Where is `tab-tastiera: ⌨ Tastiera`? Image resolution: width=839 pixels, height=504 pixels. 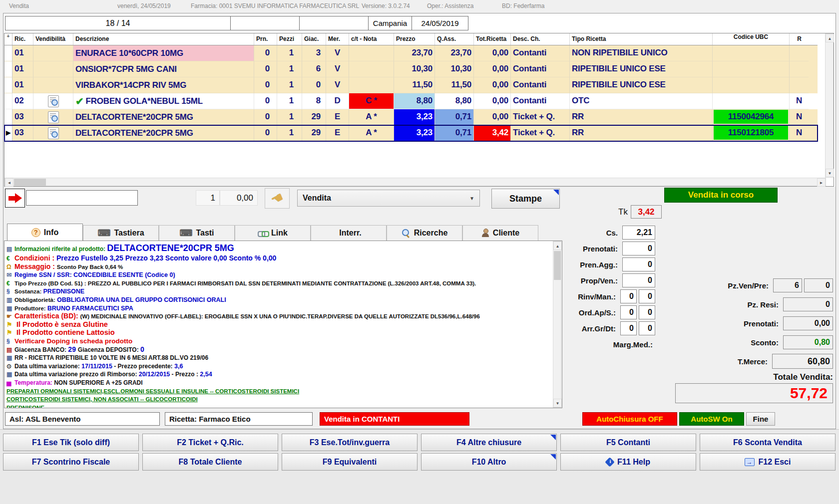 tab-tastiera: ⌨ Tastiera is located at coordinates (121, 233).